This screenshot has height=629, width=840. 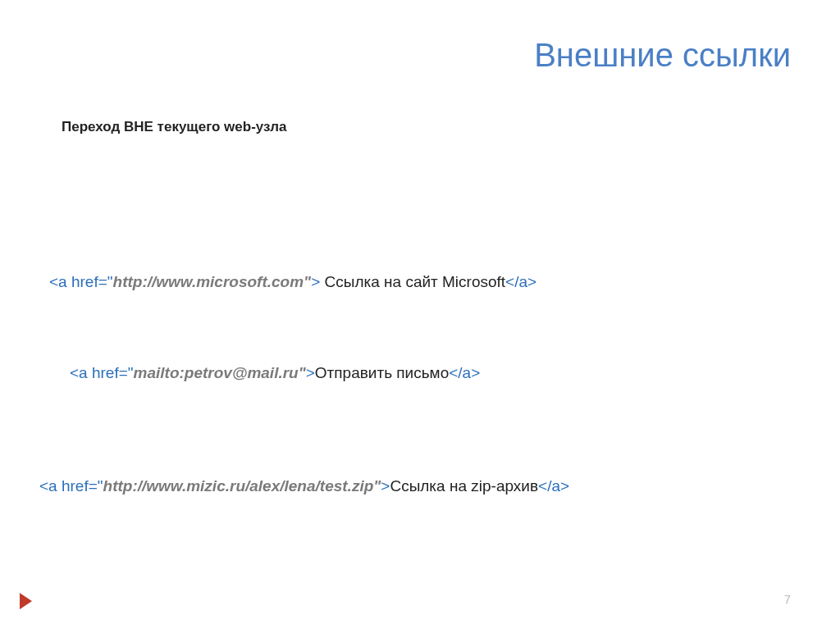 What do you see at coordinates (275, 373) in the screenshot?
I see `code-example-2: <a href="mailto:petrov@mail.ru">Отправит…` at bounding box center [275, 373].